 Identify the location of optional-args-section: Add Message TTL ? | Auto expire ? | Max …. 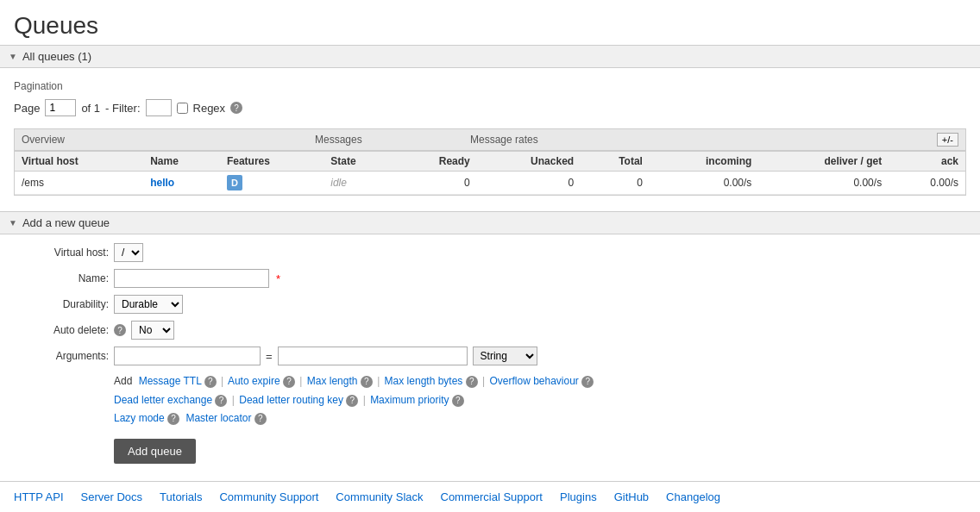
(540, 400).